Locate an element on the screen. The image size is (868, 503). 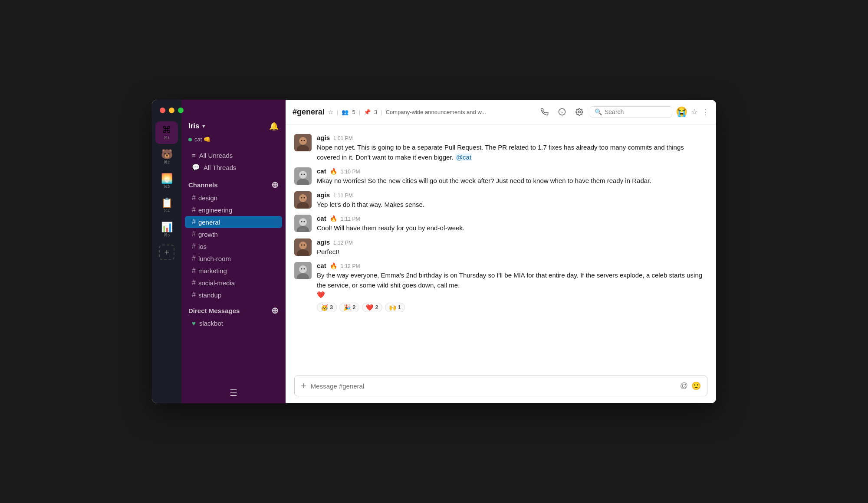
sidebar: Iris ▾ 🔔 cat 👊 ≡ All Unreads 💬 All Threa… is located at coordinates (233, 252).